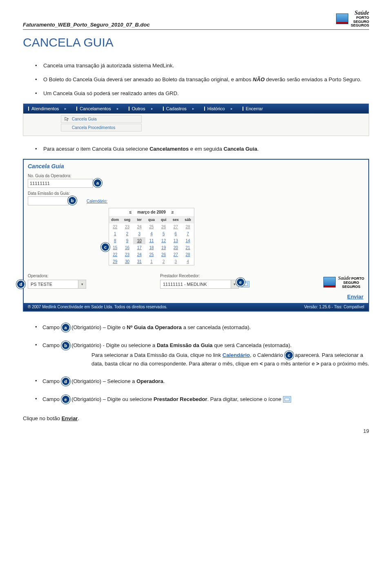  I want to click on field-d: Campo d (Obrigatório) – Selecione a Oper…, so click(202, 381).